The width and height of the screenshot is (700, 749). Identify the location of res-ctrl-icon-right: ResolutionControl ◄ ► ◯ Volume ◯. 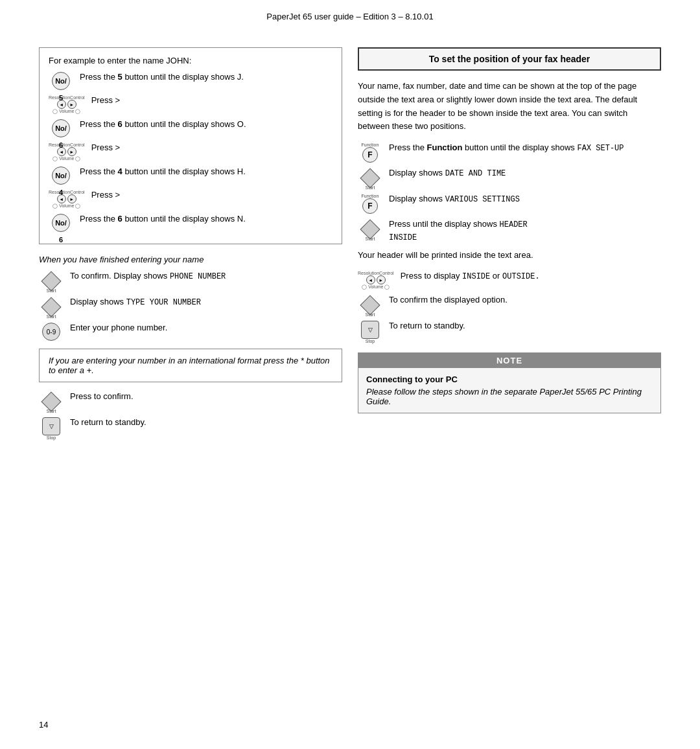
(376, 280).